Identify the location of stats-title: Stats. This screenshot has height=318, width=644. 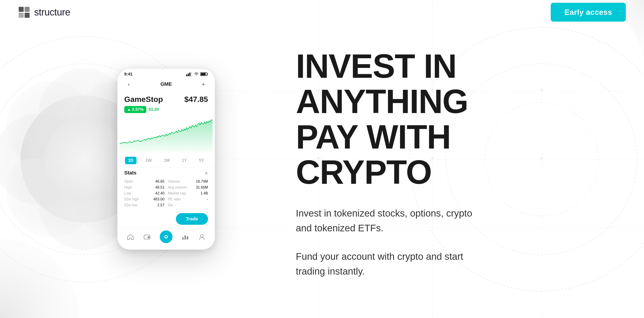
(130, 173).